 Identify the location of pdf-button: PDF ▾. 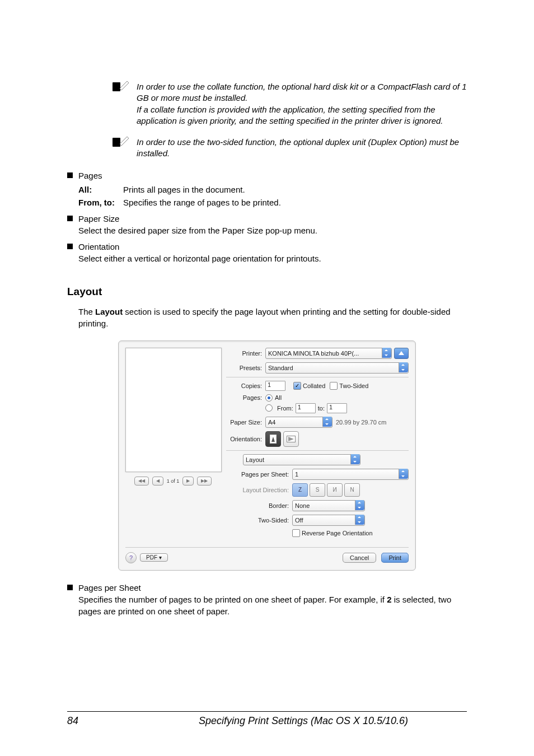
(154, 558).